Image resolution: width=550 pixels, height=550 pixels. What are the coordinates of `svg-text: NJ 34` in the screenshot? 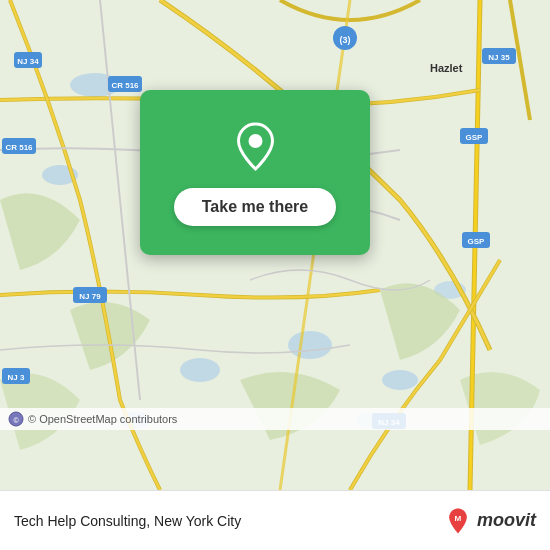 It's located at (28, 62).